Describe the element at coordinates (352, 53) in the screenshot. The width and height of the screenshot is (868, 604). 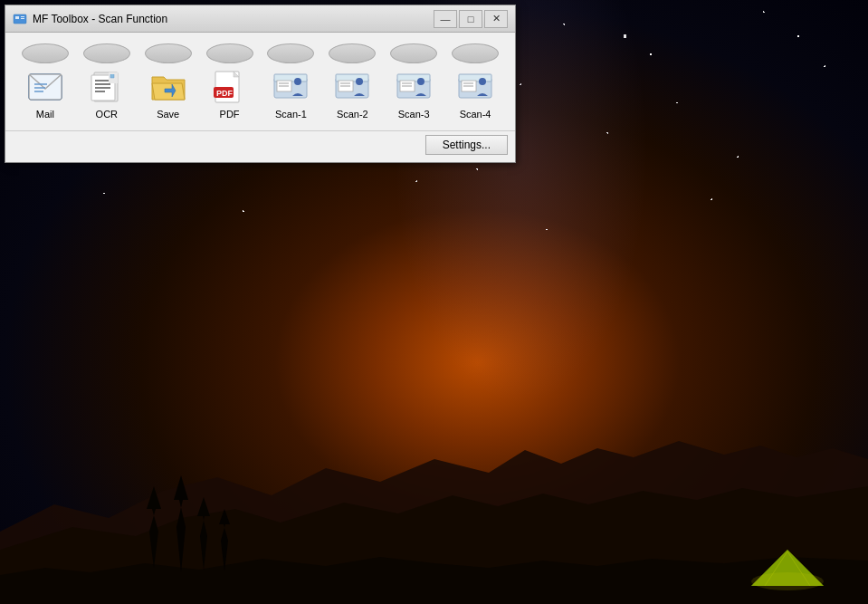
I see `scan2-oval` at that location.